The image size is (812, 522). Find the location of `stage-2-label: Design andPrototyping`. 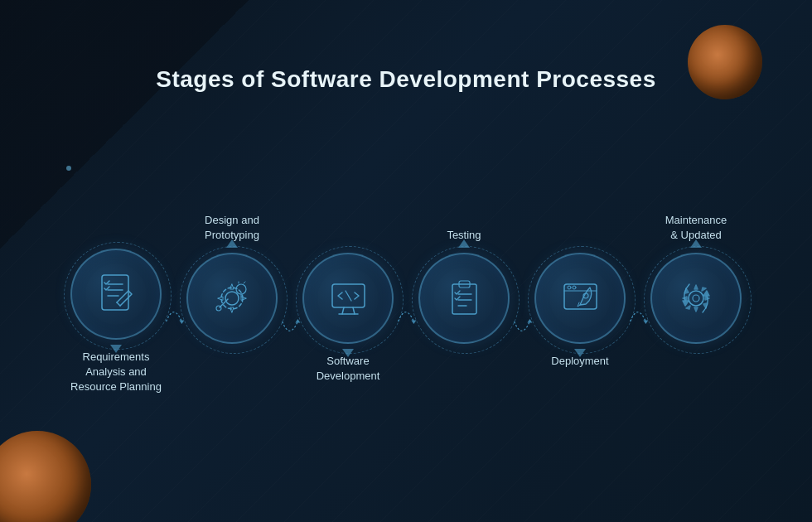

stage-2-label: Design andPrototyping is located at coordinates (232, 225).